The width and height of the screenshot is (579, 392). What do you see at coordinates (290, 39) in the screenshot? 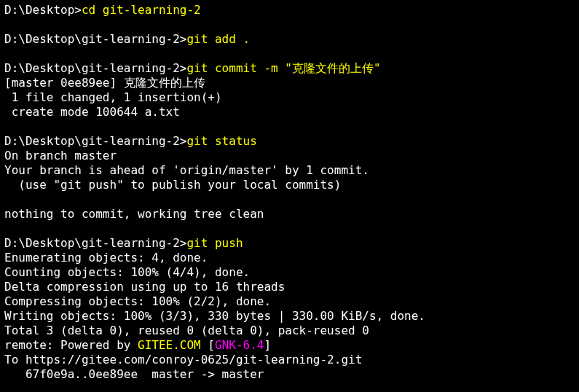
I see `terminal-line: D:\Desktop\git-learning-2>git add .` at bounding box center [290, 39].